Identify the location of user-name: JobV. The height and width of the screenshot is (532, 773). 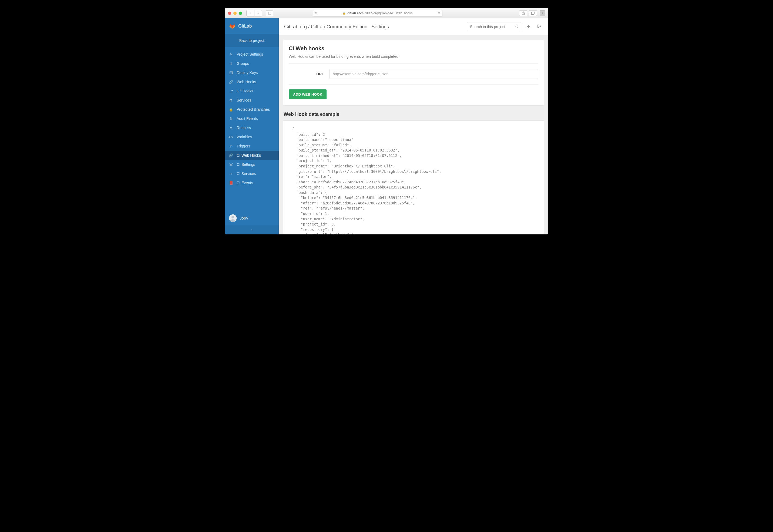
(244, 218).